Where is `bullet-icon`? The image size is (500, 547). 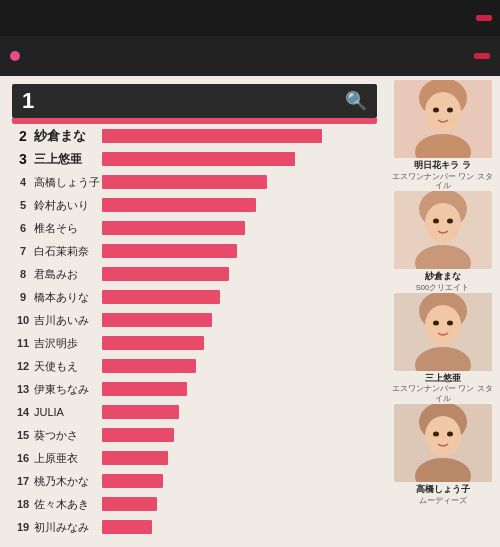 bullet-icon is located at coordinates (15, 56).